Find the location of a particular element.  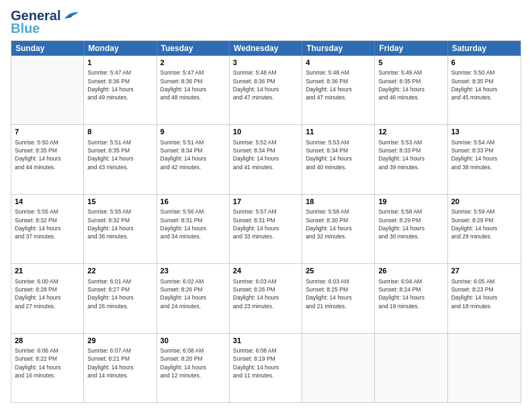

day-cell-23: 23Sunrise: 6:02 AM Sunset: 8:26 PM Dayli… is located at coordinates (193, 298).